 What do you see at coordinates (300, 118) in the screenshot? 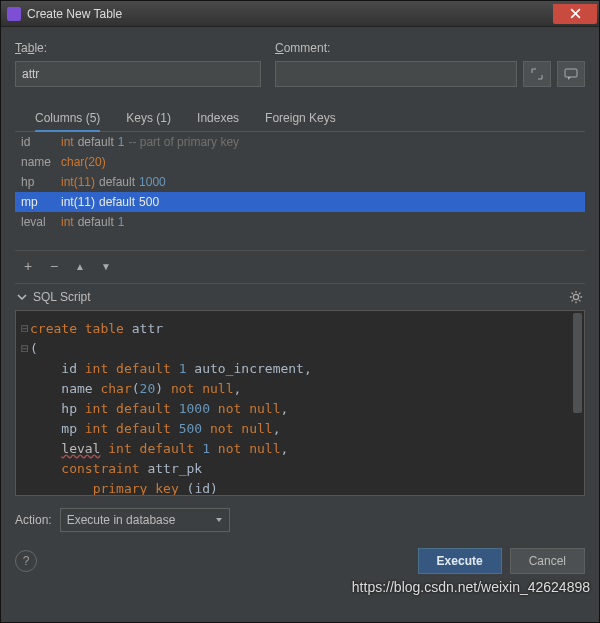
I see `tab-3: Foreign Keys` at bounding box center [300, 118].